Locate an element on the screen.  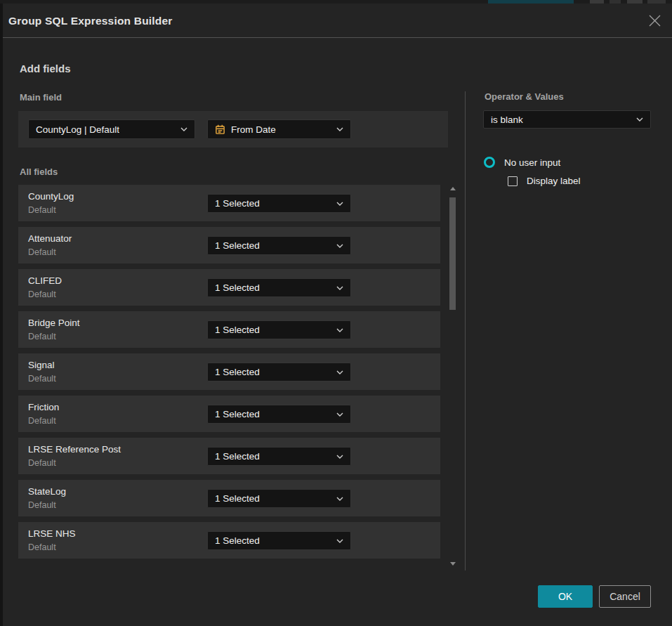
field-name: Signal is located at coordinates (41, 365).